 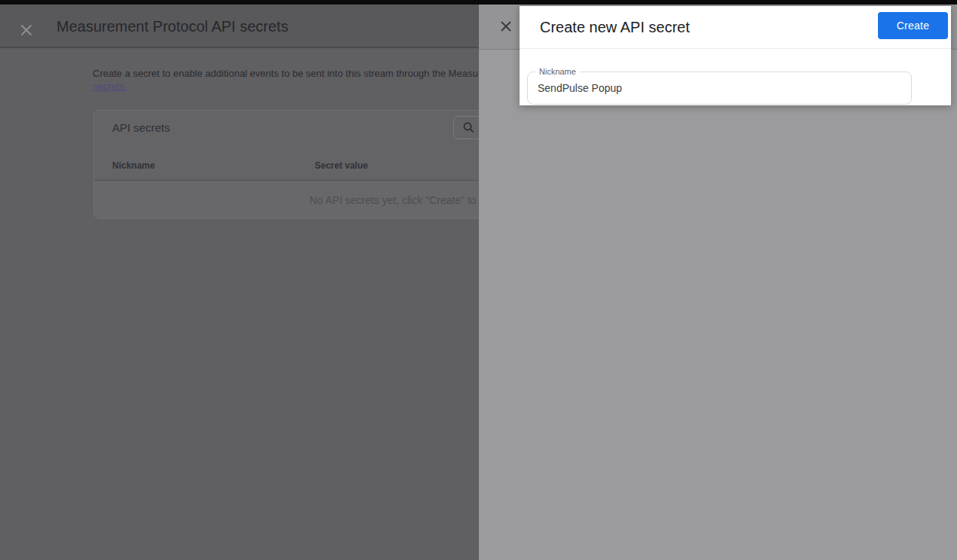 What do you see at coordinates (720, 88) in the screenshot?
I see `nickname-input` at bounding box center [720, 88].